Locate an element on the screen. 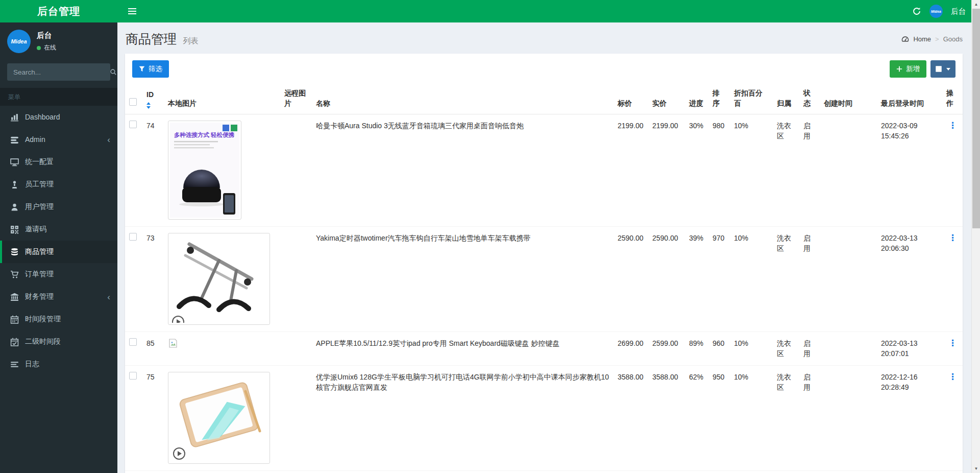 The height and width of the screenshot is (473, 980). cell-name: iPad Air is located at coordinates (462, 472).